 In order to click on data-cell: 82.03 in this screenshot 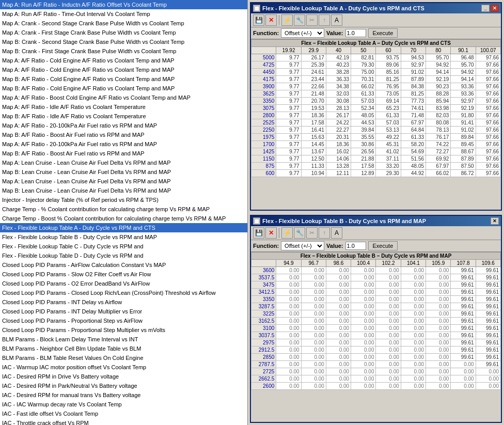, I will do `click(438, 116)`.